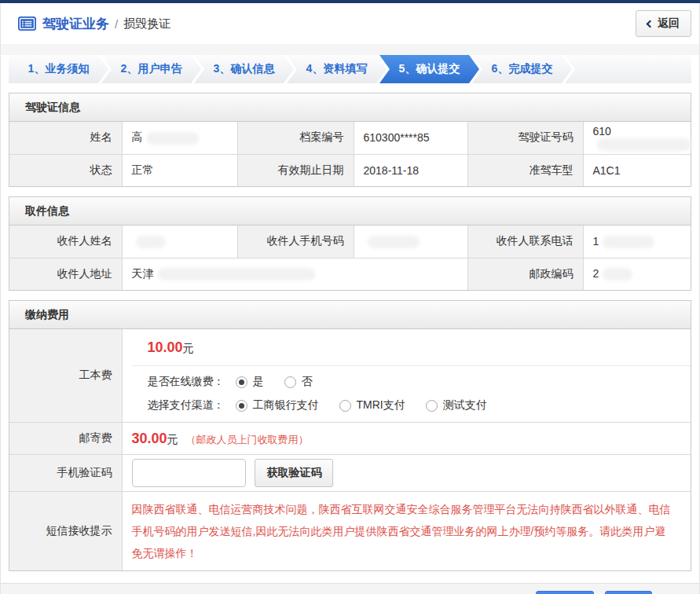  What do you see at coordinates (636, 170) in the screenshot?
I see `vehicle-class-value: A1C1` at bounding box center [636, 170].